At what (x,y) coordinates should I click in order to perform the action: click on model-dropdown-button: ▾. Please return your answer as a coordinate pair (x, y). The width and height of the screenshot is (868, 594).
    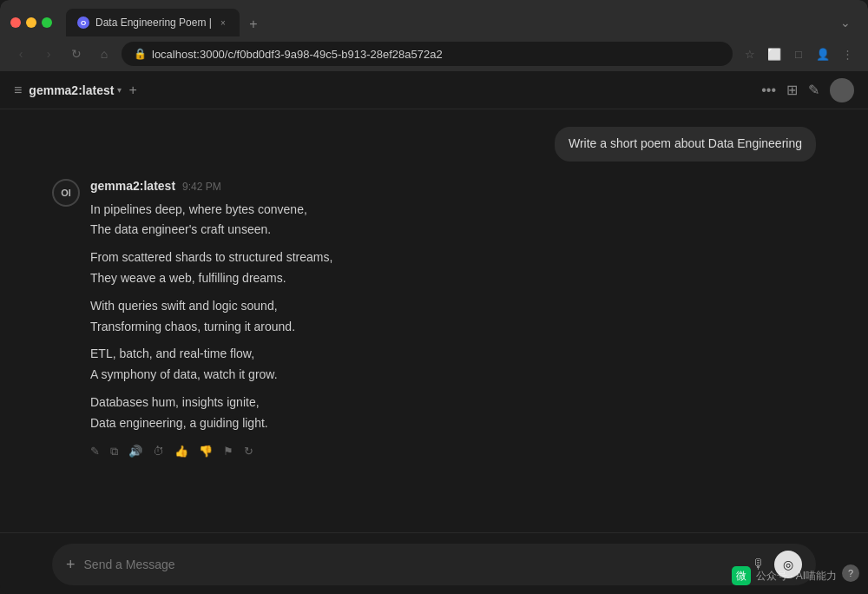
    Looking at the image, I should click on (120, 90).